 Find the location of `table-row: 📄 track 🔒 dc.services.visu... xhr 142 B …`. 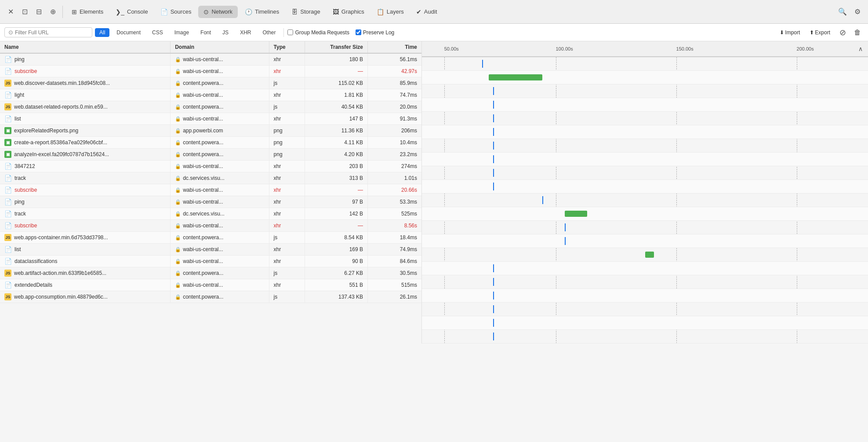

table-row: 📄 track 🔒 dc.services.visu... xhr 142 B … is located at coordinates (211, 214).